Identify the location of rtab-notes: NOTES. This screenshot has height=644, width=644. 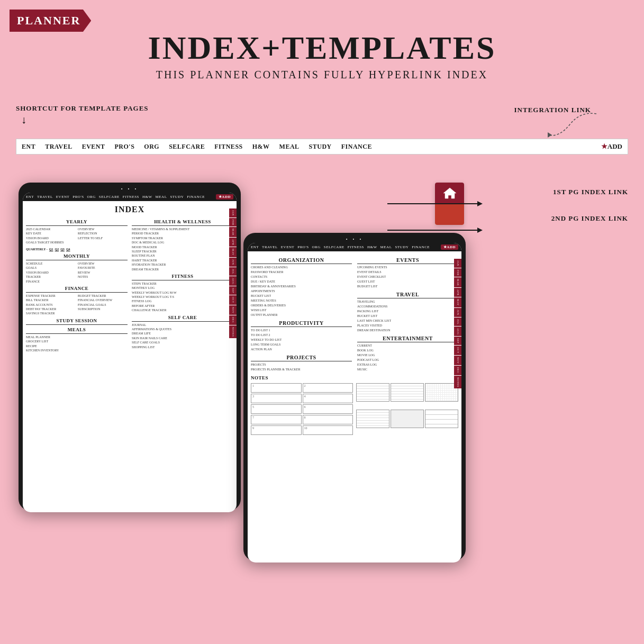
(458, 382).